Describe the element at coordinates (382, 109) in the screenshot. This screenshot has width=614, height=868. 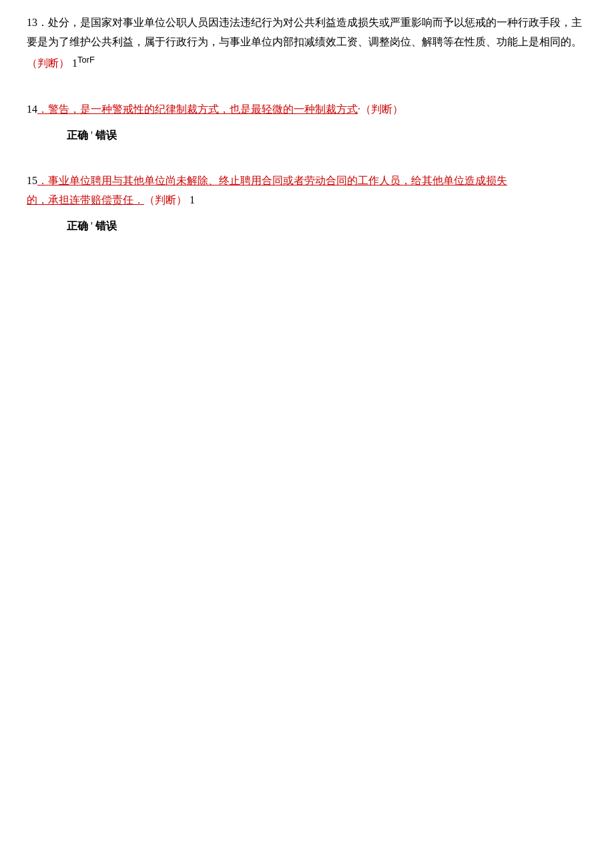
I see `q14-judge-tag: （判断）` at that location.